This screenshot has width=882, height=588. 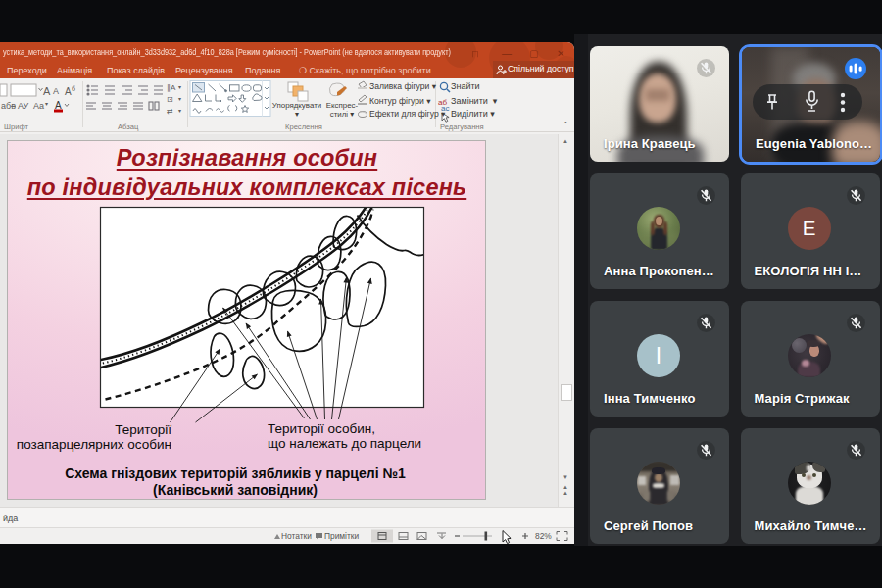 I want to click on svg-text: АУ, so click(x=24, y=106).